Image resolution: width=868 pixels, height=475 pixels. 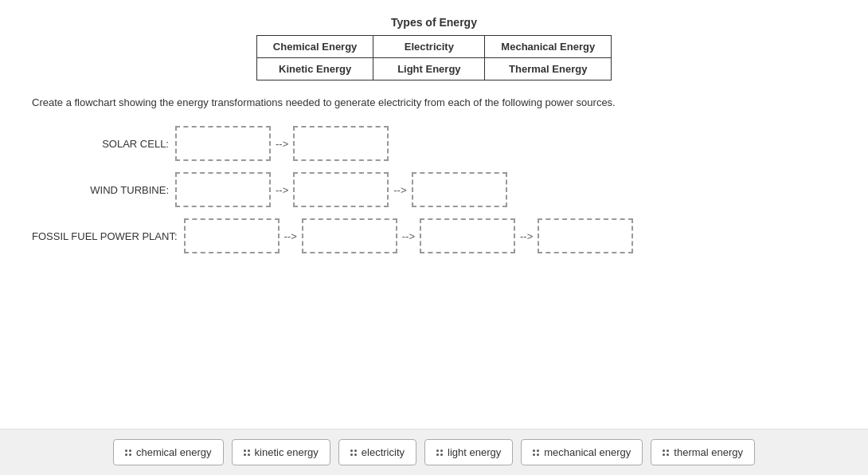 I want to click on table-cell: Chemical Energy, so click(x=315, y=47).